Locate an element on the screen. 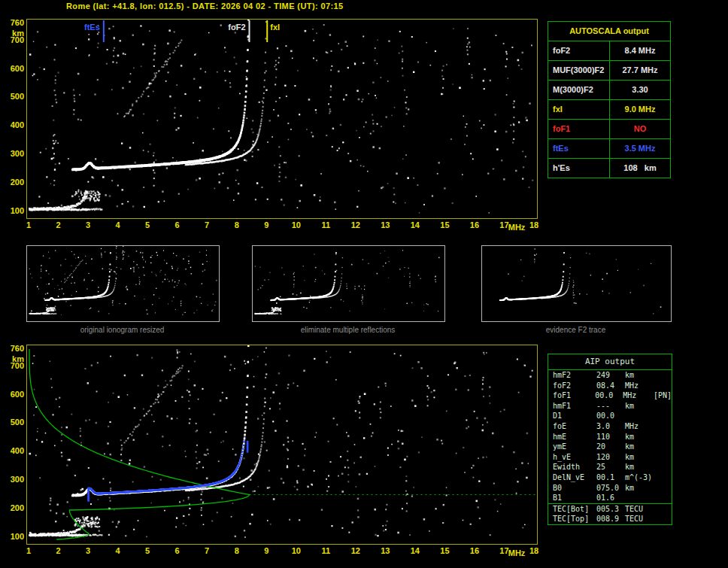 This screenshot has width=728, height=568. param-label: foF1 is located at coordinates (579, 129).